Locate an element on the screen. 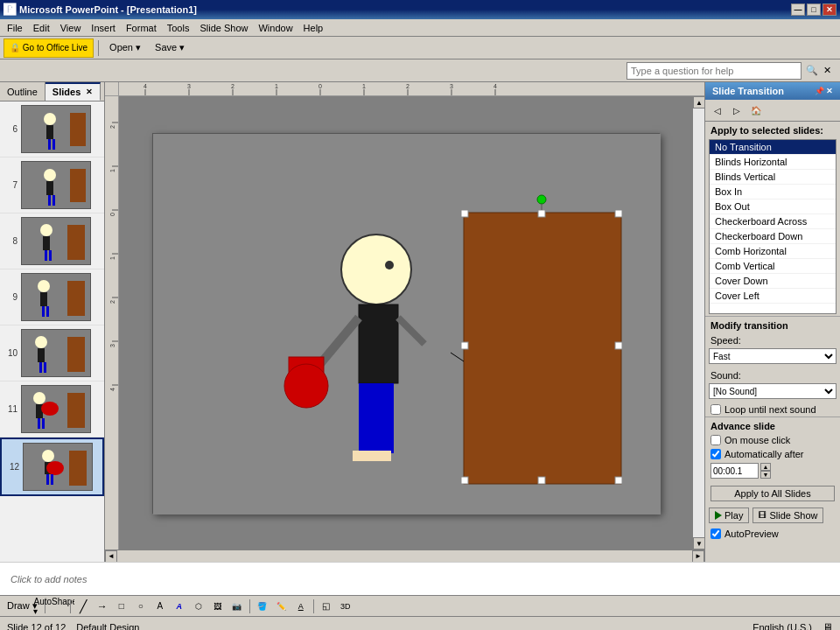  font-color-button: A is located at coordinates (301, 606).